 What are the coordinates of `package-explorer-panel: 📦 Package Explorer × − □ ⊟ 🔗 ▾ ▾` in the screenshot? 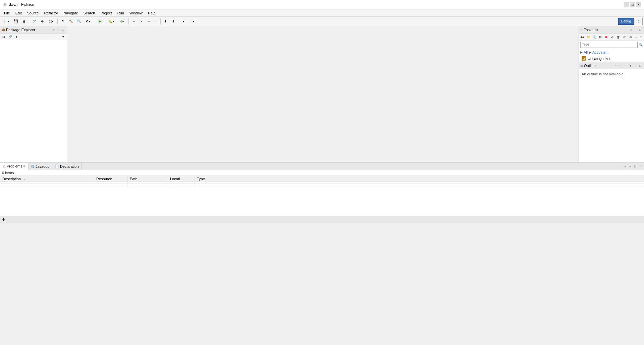 It's located at (34, 94).